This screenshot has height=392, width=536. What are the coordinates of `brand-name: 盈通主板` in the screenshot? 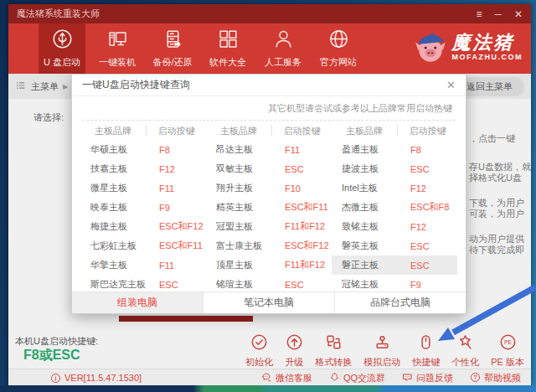 It's located at (364, 149).